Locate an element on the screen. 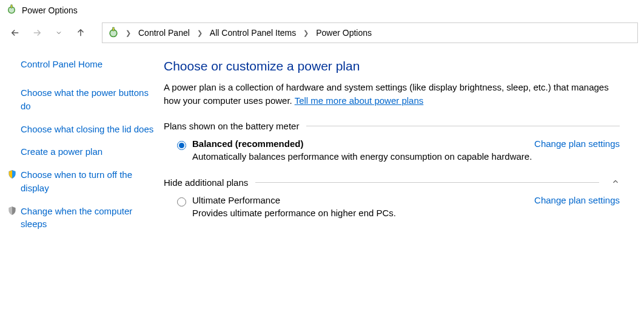  title-bar: Power Options is located at coordinates (322, 10).